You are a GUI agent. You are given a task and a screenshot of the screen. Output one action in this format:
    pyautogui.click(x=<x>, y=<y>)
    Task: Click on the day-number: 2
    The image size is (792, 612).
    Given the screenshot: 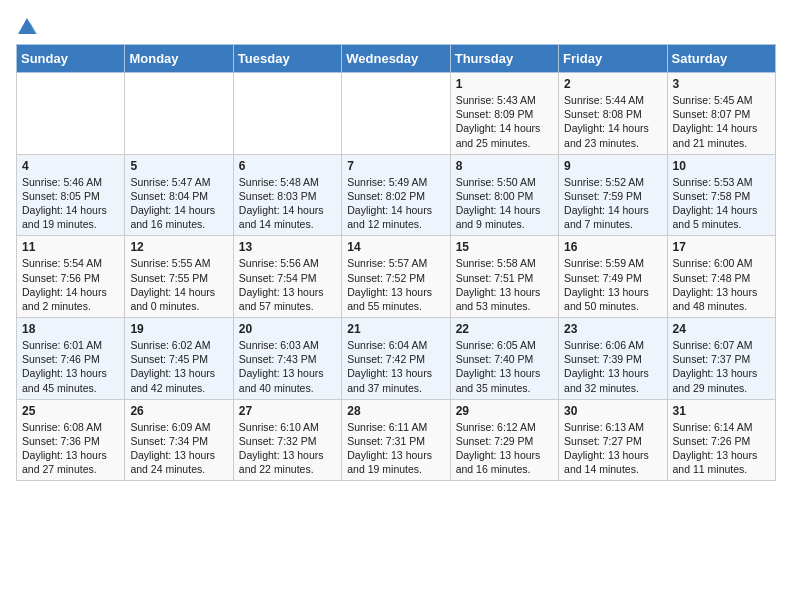 What is the action you would take?
    pyautogui.click(x=612, y=84)
    